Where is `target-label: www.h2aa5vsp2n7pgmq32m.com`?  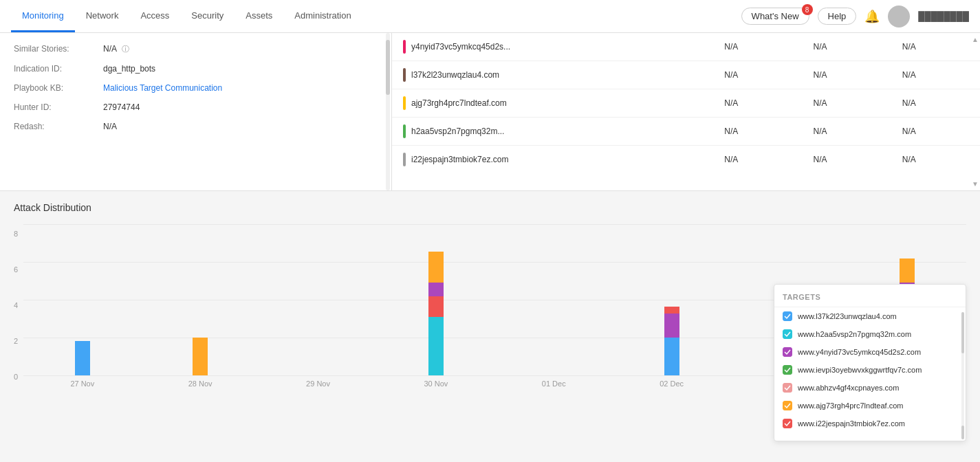 target-label: www.h2aa5vsp2n7pgmq32m.com is located at coordinates (854, 334).